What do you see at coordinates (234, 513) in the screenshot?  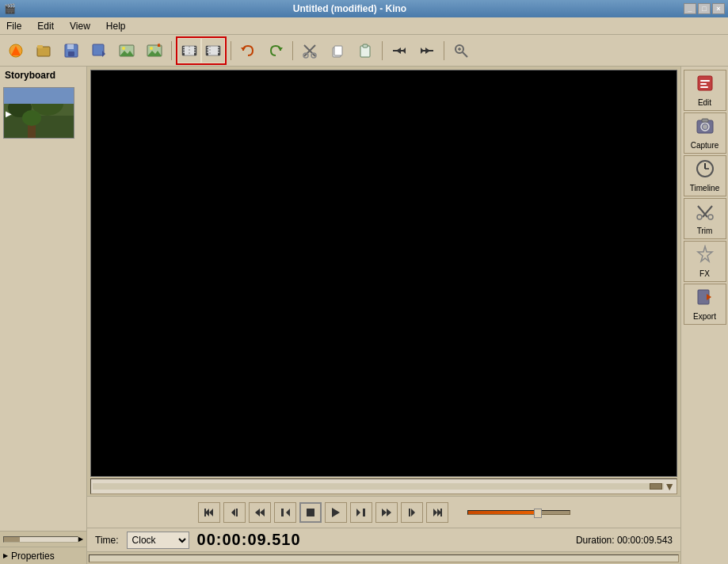 I see `prev-marker-button` at bounding box center [234, 513].